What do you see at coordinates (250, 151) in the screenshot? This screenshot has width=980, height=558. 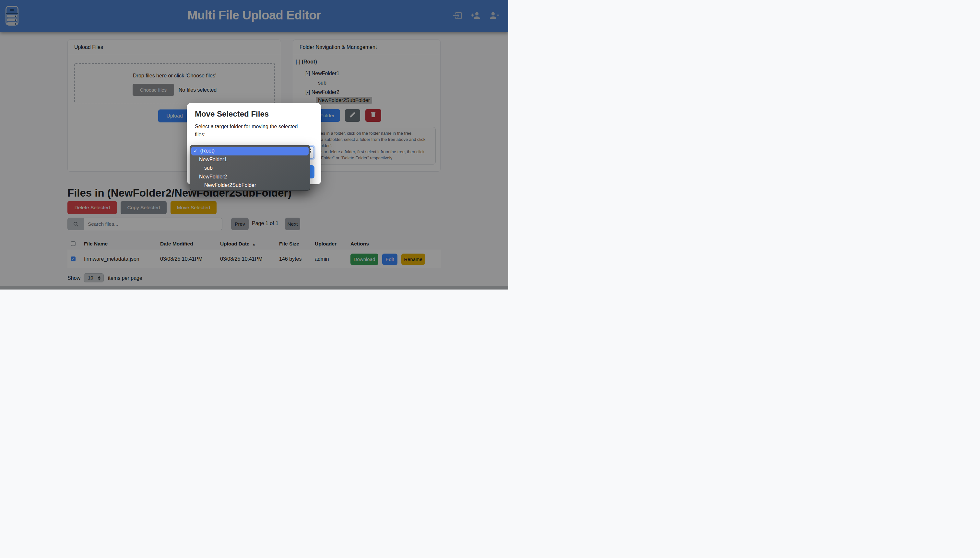 I see `dropdown-option-root: ✓ (Root)` at bounding box center [250, 151].